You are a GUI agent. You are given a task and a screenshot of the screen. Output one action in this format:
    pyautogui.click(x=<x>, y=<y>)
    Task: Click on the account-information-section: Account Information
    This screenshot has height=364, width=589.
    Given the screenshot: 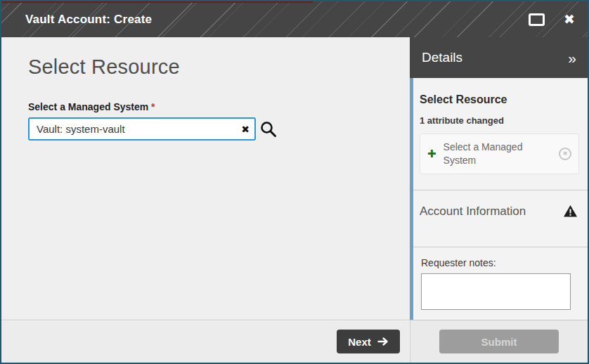 What is the action you would take?
    pyautogui.click(x=500, y=219)
    